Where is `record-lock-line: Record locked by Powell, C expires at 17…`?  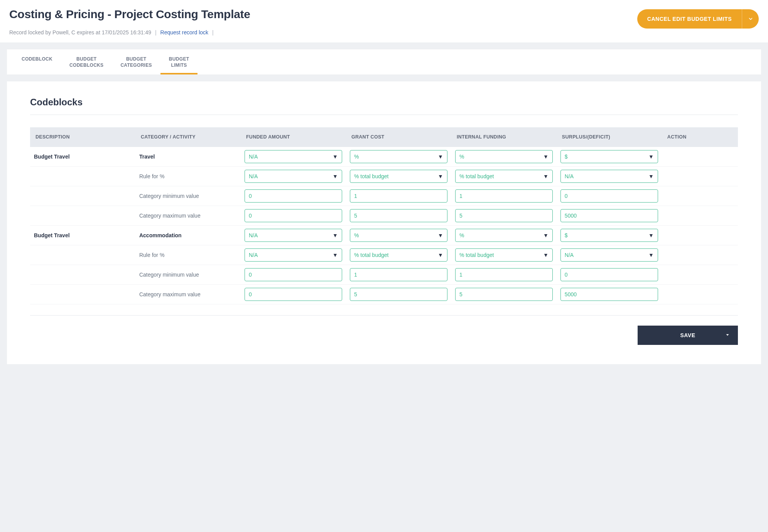
record-lock-line: Record locked by Powell, C expires at 17… is located at coordinates (323, 32).